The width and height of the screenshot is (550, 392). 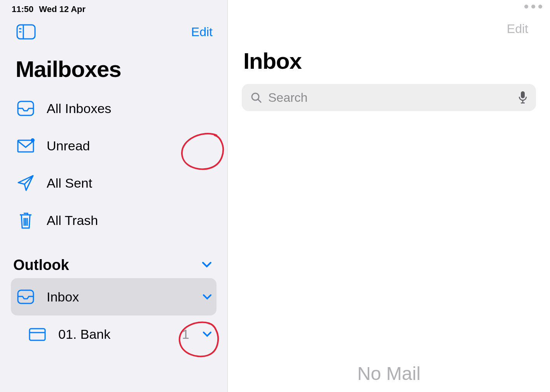 I want to click on window-dots-icon, so click(x=533, y=7).